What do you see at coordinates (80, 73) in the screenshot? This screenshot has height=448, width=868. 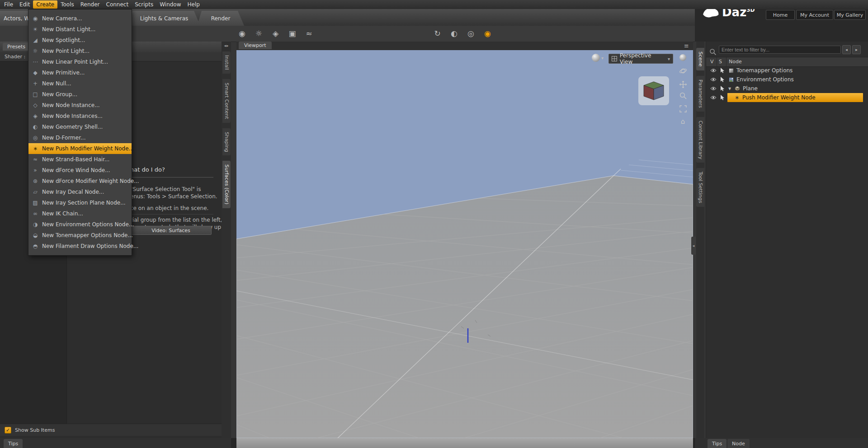 I see `menu-item-new-primitive: ◆New Primitive...` at bounding box center [80, 73].